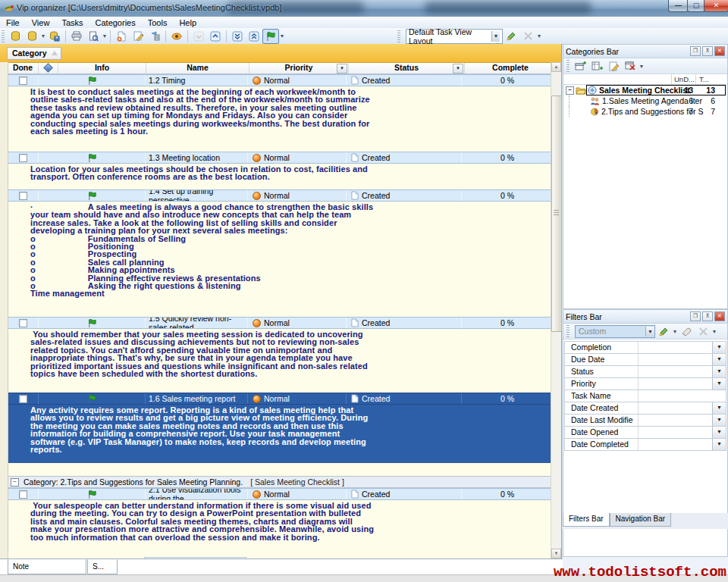 The width and height of the screenshot is (728, 582). What do you see at coordinates (714, 332) in the screenshot?
I see `filters-toolbar-overflow-icon: ▼` at bounding box center [714, 332].